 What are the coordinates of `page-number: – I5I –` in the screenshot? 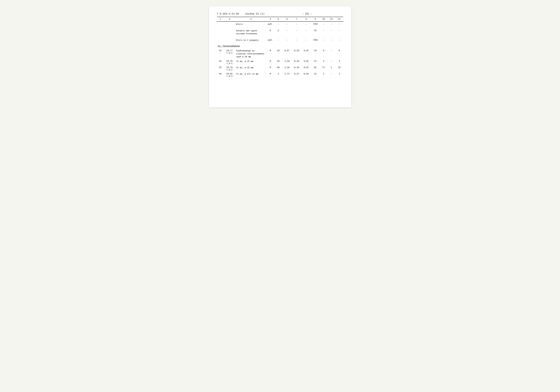 It's located at (307, 14).